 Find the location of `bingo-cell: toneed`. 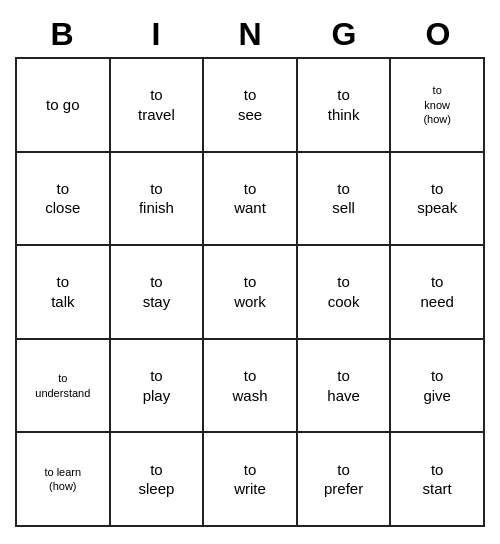

bingo-cell: toneed is located at coordinates (438, 293).